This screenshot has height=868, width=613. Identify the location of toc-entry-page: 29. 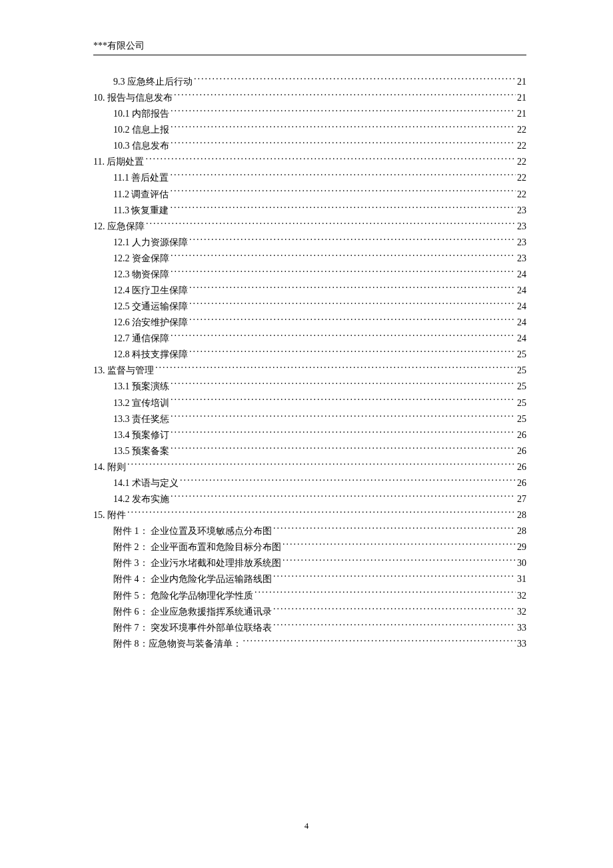
(522, 547).